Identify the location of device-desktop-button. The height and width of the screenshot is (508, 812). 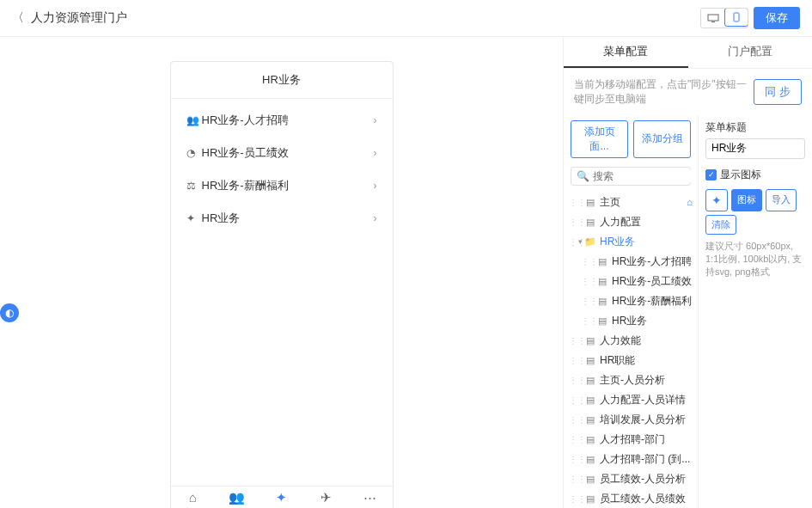
(713, 18).